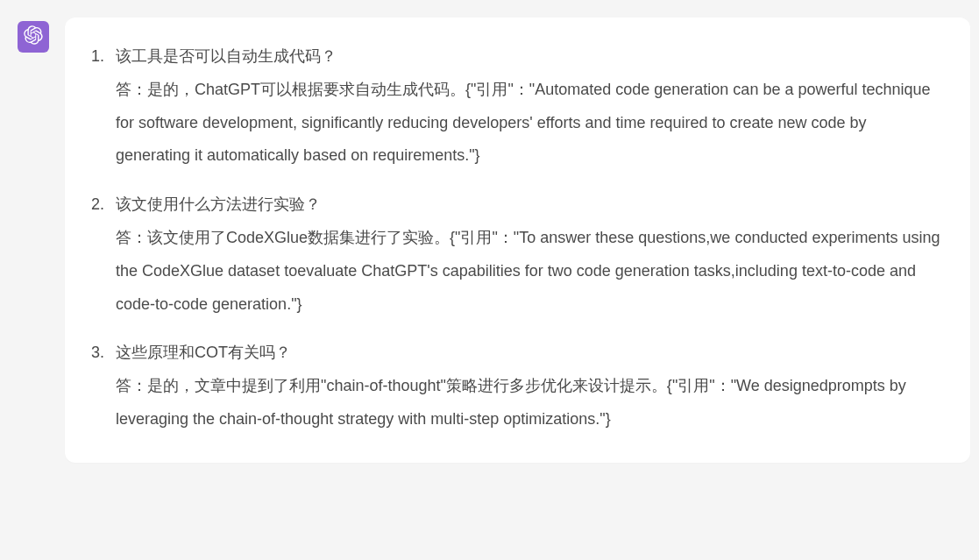 This screenshot has height=560, width=979. Describe the element at coordinates (529, 57) in the screenshot. I see `question-text: 该工具是否可以自动生成代码？` at that location.